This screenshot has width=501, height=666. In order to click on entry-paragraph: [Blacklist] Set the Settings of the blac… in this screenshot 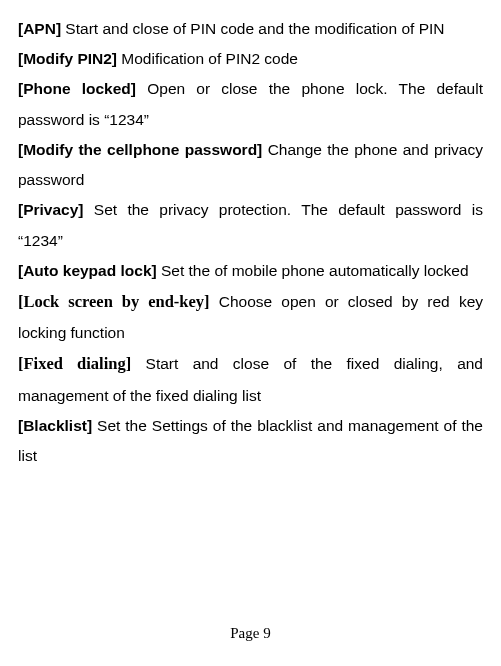, I will do `click(250, 441)`.